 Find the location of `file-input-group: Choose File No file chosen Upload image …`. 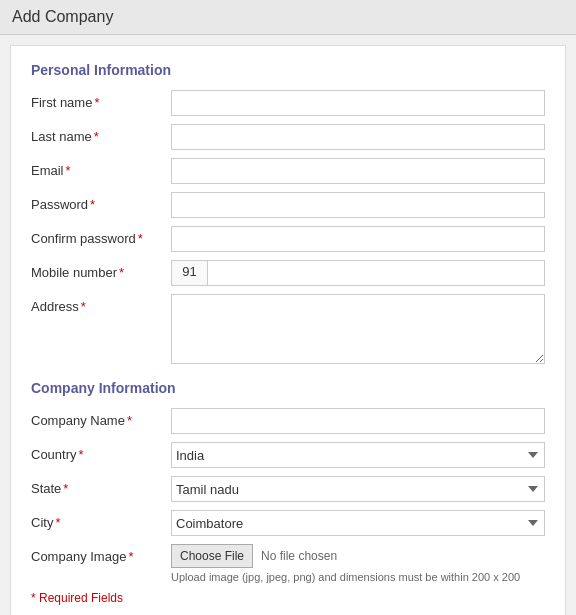

file-input-group: Choose File No file chosen Upload image … is located at coordinates (358, 564).